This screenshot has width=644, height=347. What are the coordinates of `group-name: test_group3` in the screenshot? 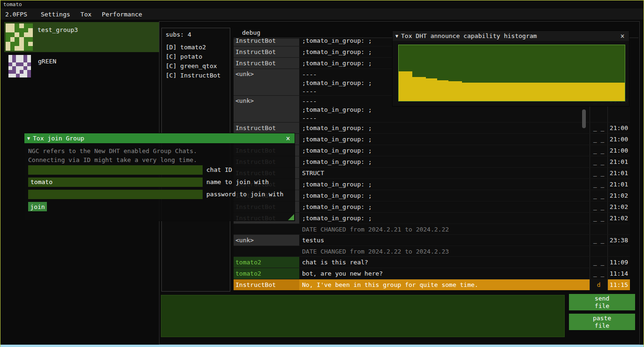 It's located at (58, 39).